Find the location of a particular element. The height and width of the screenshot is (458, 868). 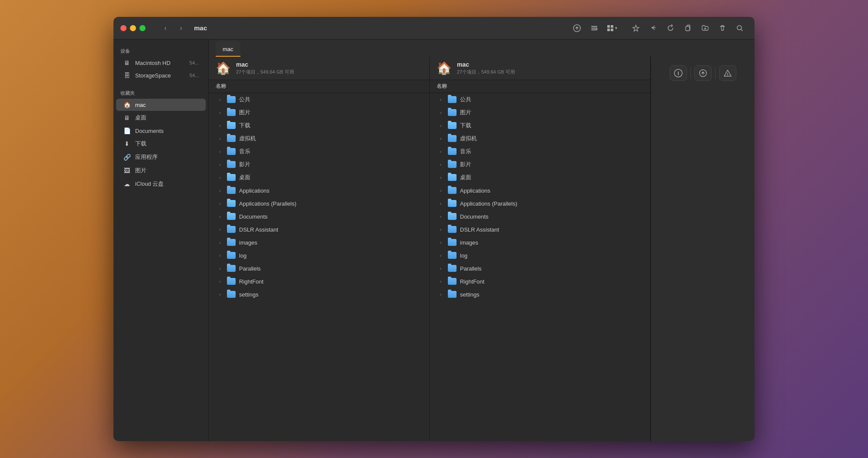

warning-button is located at coordinates (728, 73).